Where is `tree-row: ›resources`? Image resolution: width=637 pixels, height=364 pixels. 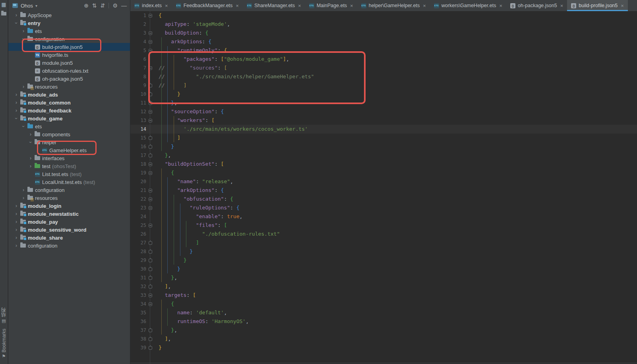 tree-row: ›resources is located at coordinates (69, 87).